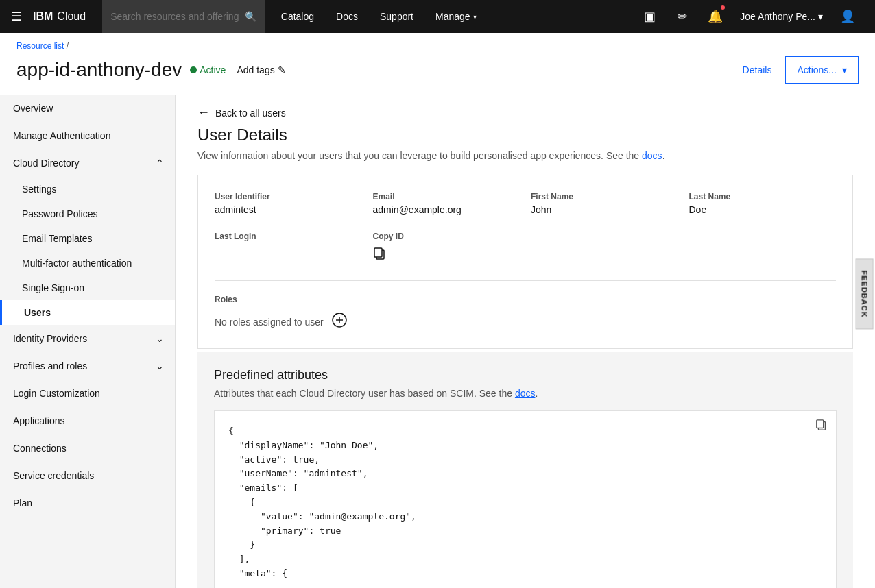 This screenshot has width=875, height=588. What do you see at coordinates (525, 248) in the screenshot?
I see `user-info-grid-row2: Last Login Copy ID` at bounding box center [525, 248].